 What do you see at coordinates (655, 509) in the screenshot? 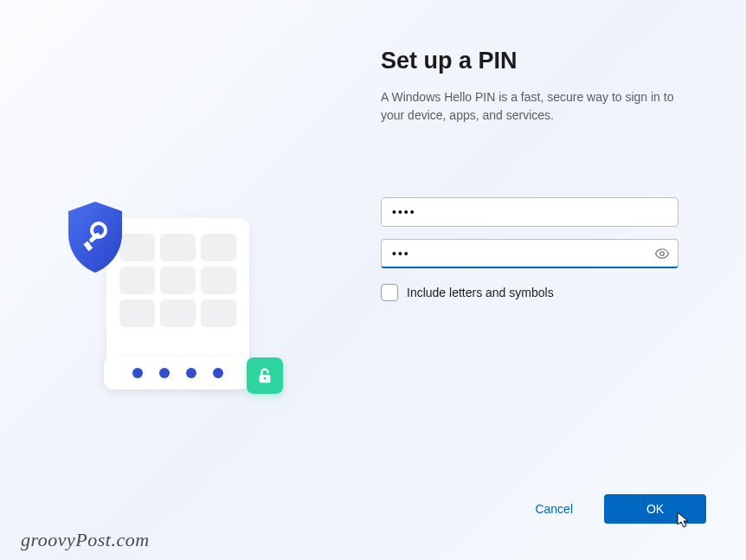
I see `ok-button: OK` at bounding box center [655, 509].